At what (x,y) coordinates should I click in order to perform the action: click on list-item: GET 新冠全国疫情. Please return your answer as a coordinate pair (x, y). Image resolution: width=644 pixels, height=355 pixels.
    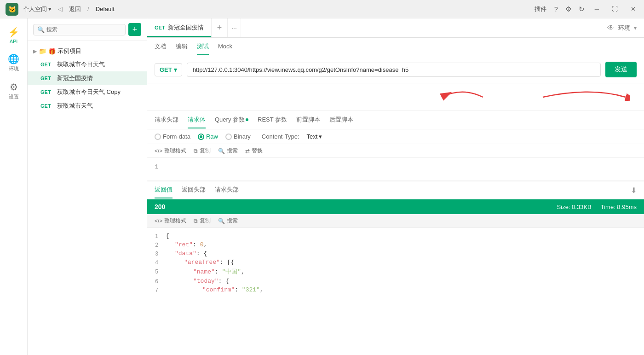
    Looking at the image, I should click on (87, 78).